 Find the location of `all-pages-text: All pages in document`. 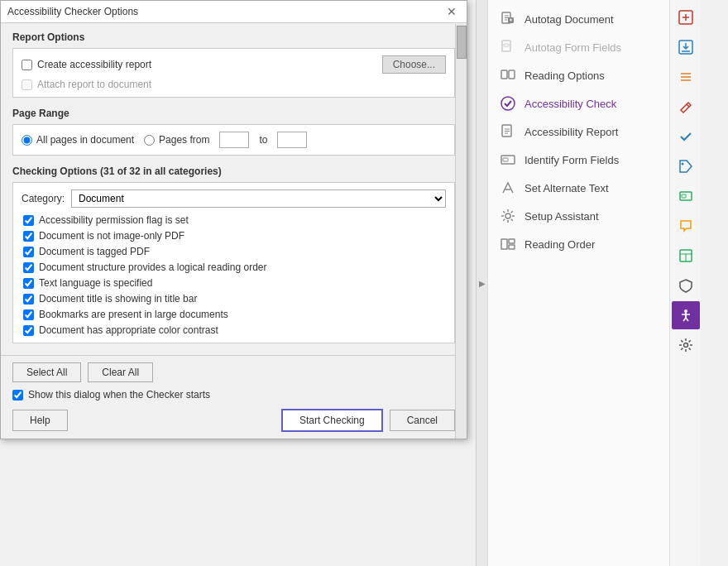

all-pages-text: All pages in document is located at coordinates (85, 140).